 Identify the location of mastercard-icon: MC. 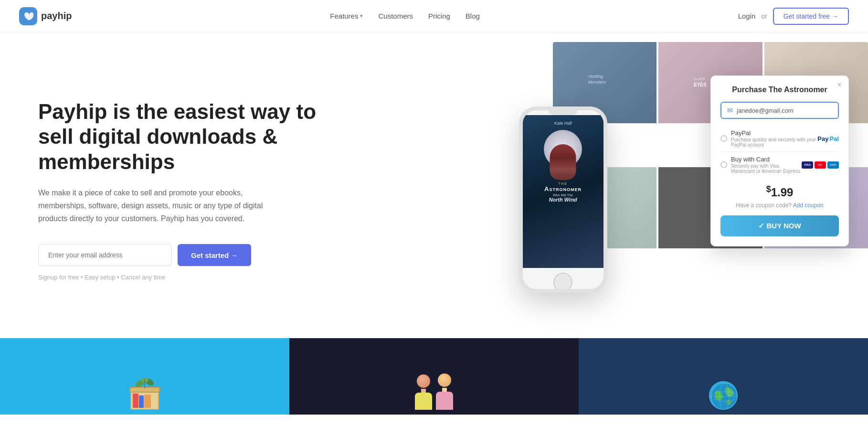
(820, 165).